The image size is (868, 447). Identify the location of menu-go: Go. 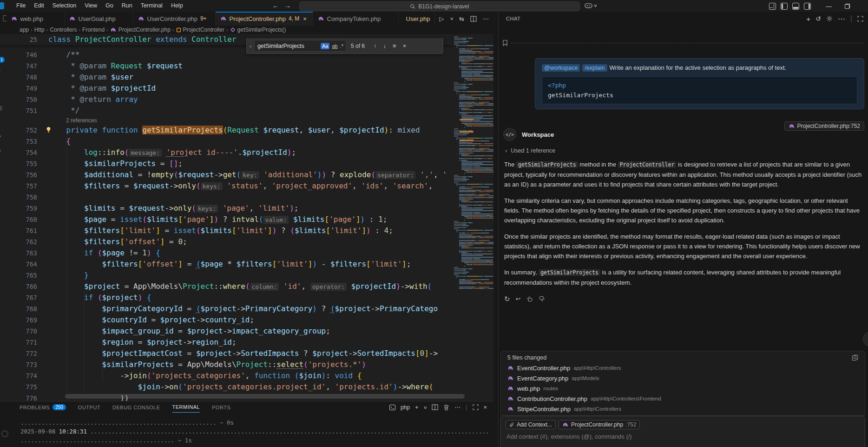
(110, 6).